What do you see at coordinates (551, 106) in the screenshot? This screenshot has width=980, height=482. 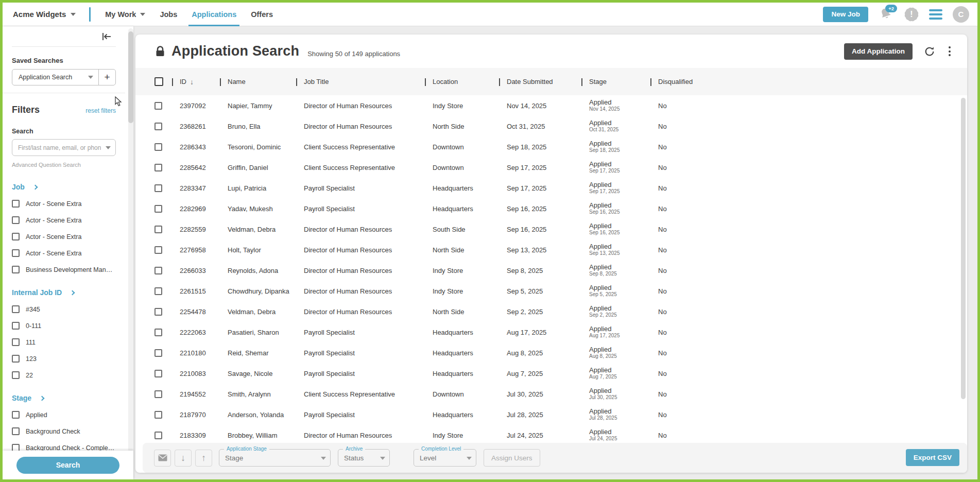 I see `table-row: 2397092 Napier, Tammy Director of Human …` at bounding box center [551, 106].